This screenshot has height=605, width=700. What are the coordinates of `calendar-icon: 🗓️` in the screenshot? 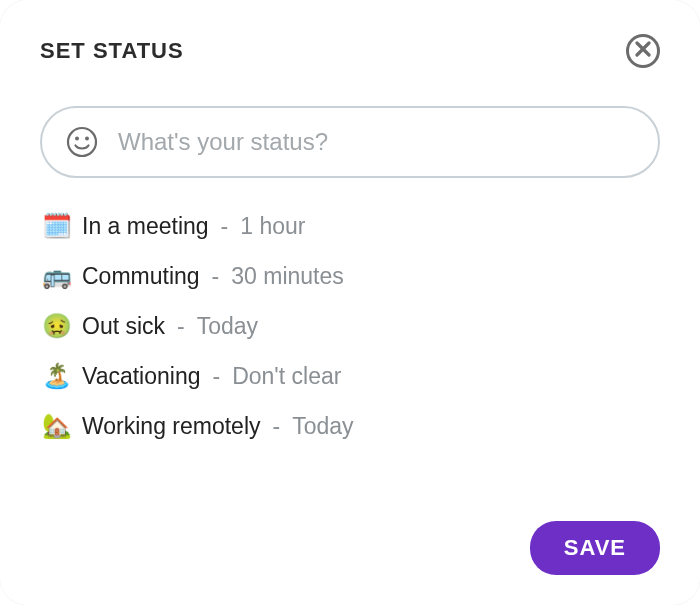 It's located at (57, 226).